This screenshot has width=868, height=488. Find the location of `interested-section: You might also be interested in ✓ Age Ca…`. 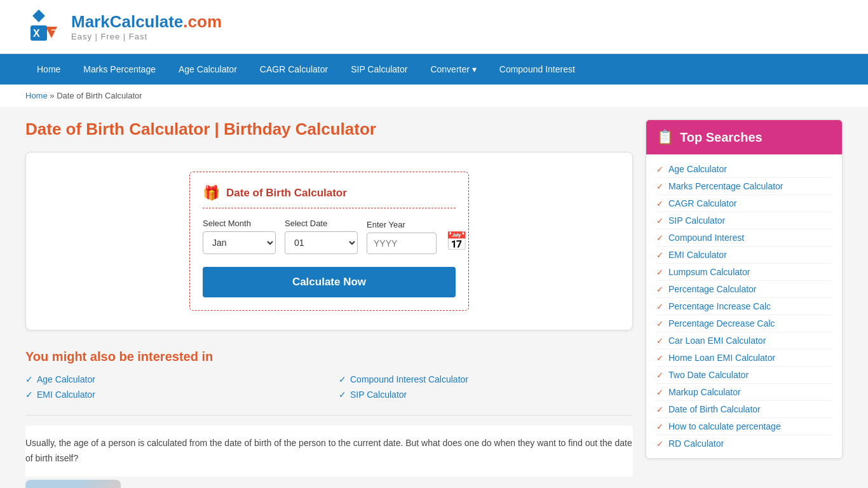

interested-section: You might also be interested in ✓ Age Ca… is located at coordinates (329, 375).